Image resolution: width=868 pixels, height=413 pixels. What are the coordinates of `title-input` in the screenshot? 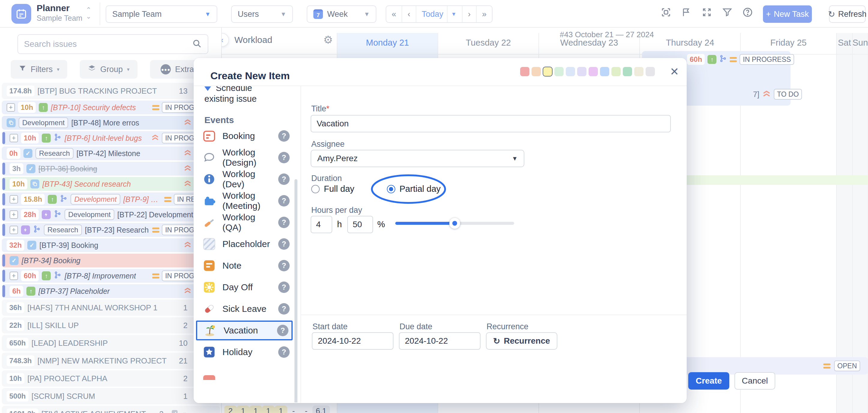 It's located at (491, 124).